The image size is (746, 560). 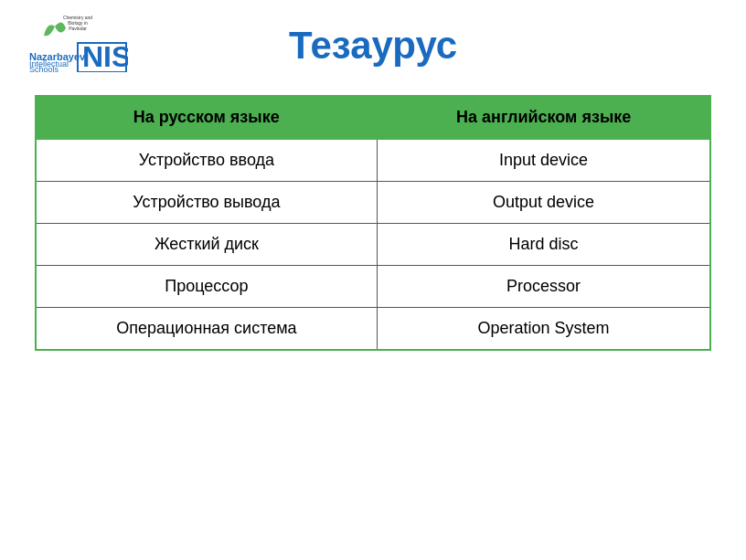 I want to click on col1-header: На русском языке, so click(x=207, y=117).